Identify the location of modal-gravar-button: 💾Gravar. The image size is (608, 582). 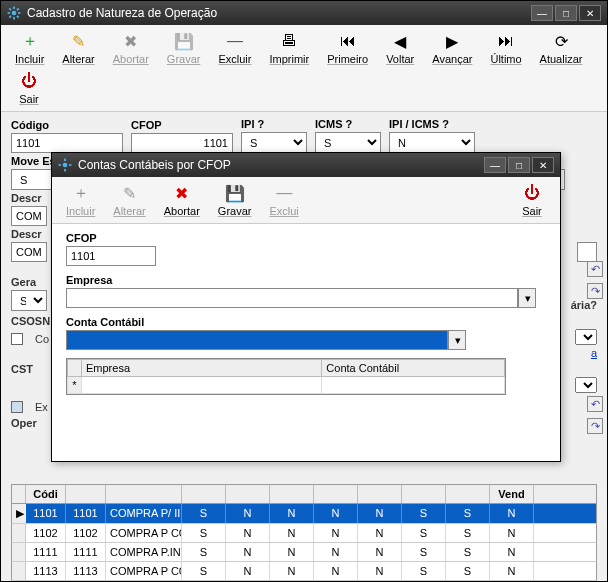
(235, 200).